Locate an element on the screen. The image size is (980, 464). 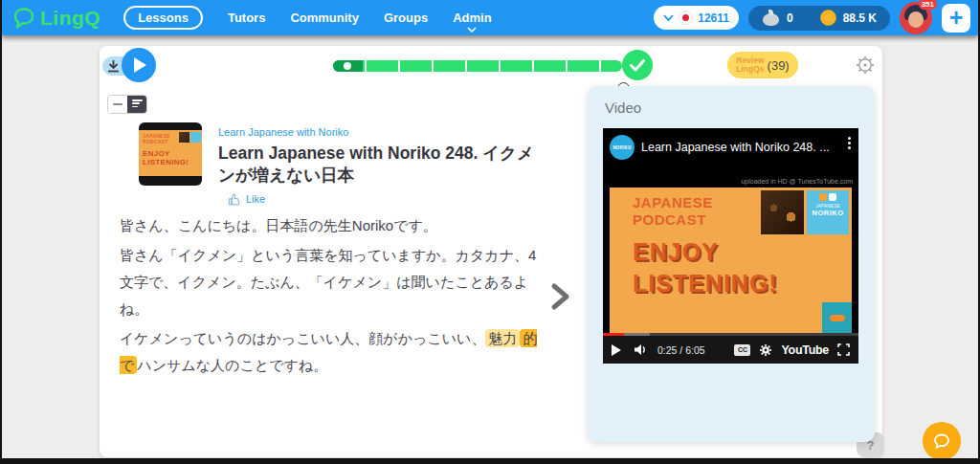
lesson-title: Learn Japanese with Noriko 248. イクメンが増えな… is located at coordinates (378, 165).